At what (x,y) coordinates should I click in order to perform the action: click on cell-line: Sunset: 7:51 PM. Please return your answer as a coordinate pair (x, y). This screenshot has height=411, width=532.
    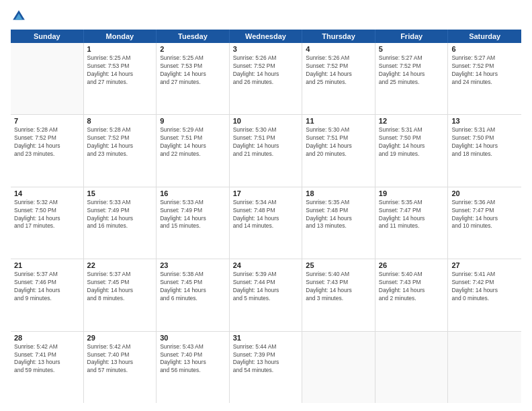
    Looking at the image, I should click on (193, 138).